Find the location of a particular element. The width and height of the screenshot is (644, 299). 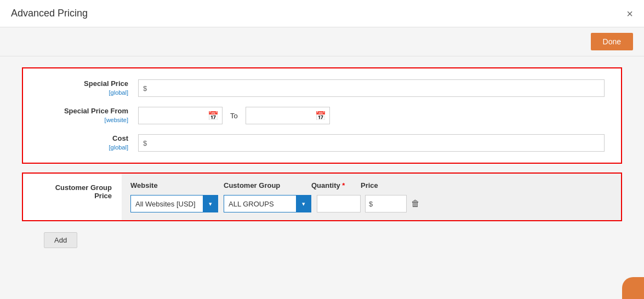

special-price-input-wrap: $ is located at coordinates (372, 88).